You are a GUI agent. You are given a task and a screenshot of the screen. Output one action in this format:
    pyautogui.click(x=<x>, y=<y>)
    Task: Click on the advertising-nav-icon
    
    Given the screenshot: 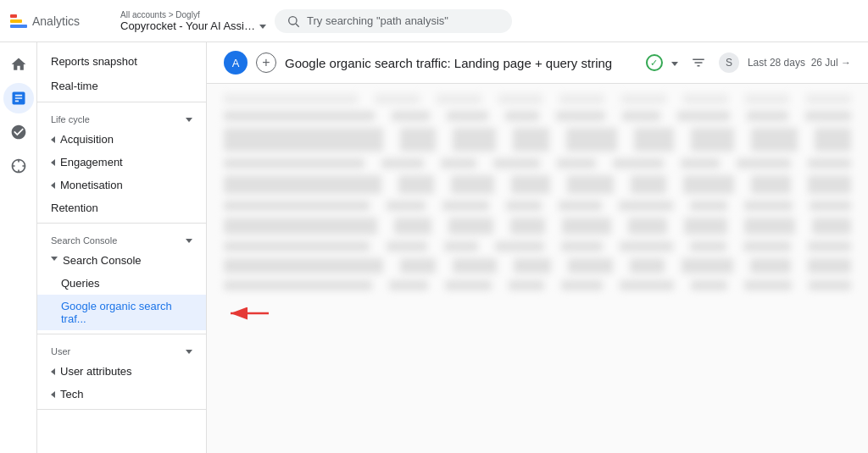 What is the action you would take?
    pyautogui.click(x=19, y=166)
    